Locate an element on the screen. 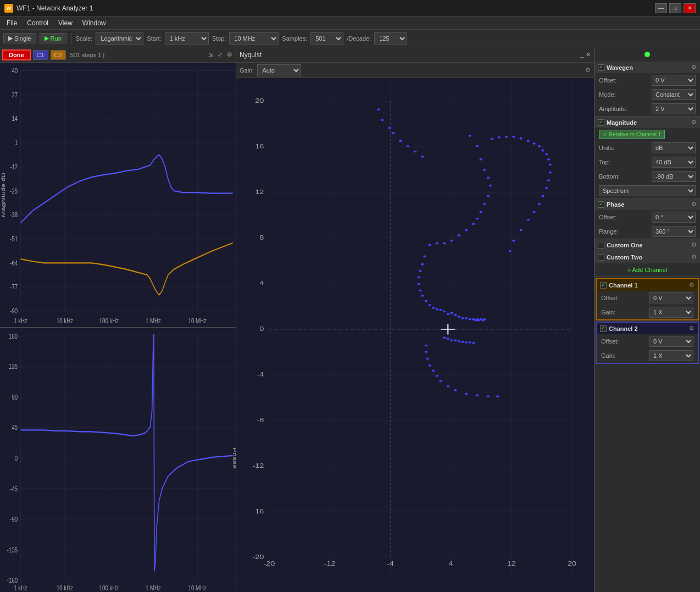 This screenshot has height=592, width=700. custom-two-title: Custom Two is located at coordinates (624, 257).